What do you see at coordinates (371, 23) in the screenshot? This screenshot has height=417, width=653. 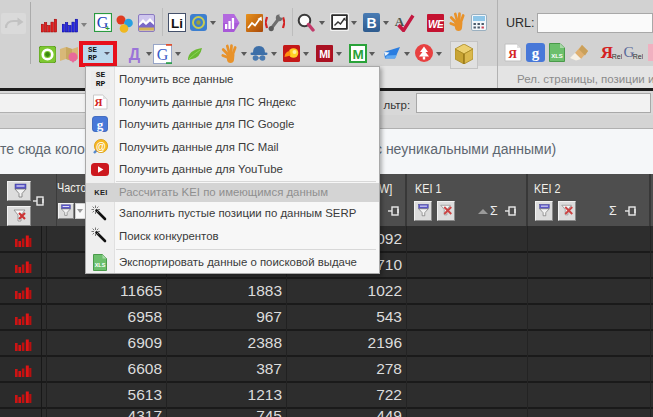 I see `svg-text: B` at bounding box center [371, 23].